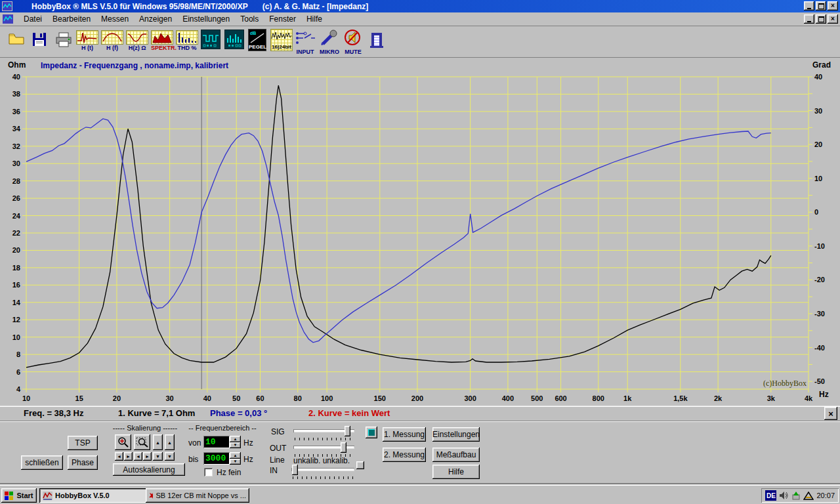 This screenshot has height=504, width=840. Describe the element at coordinates (234, 39) in the screenshot. I see `spectrum-analyzer-icon` at that location.